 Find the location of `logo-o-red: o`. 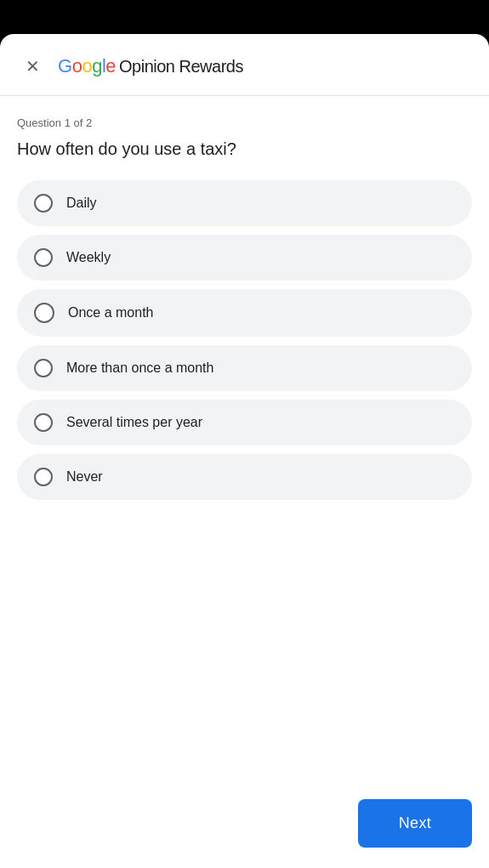

logo-o-red: o is located at coordinates (77, 66).